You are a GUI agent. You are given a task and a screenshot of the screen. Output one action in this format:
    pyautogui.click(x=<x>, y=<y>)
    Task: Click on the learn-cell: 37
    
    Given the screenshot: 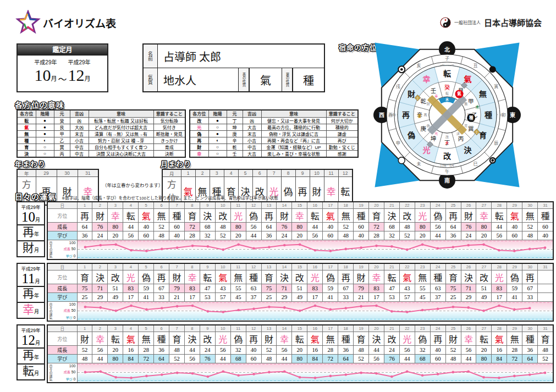 What is the action you would take?
    pyautogui.click(x=438, y=297)
    